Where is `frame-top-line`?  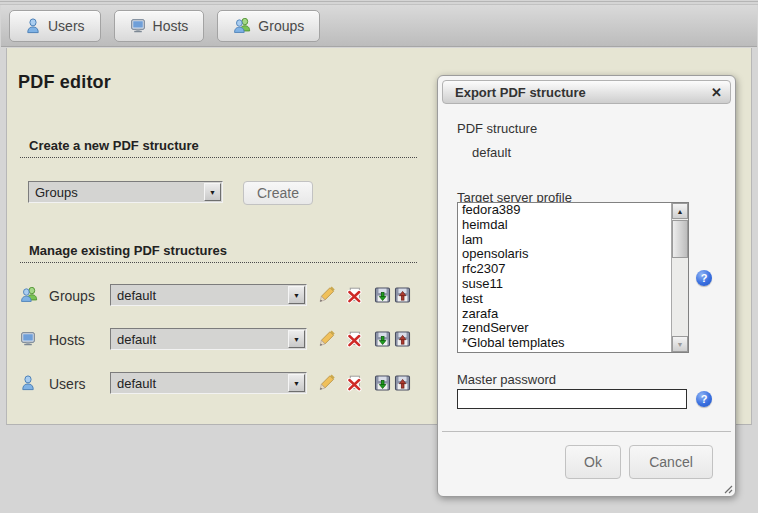
frame-top-line is located at coordinates (379, 2).